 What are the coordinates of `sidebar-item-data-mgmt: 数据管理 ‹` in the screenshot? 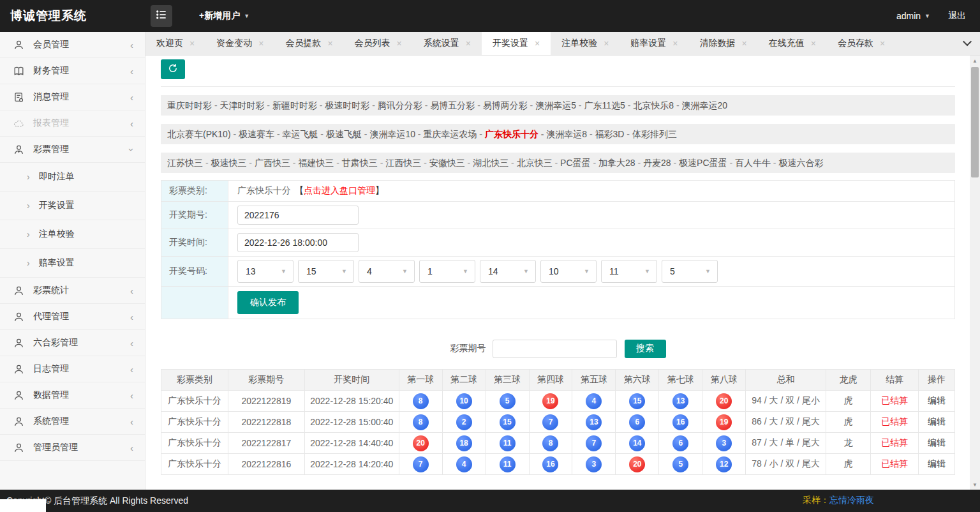 It's located at (73, 396).